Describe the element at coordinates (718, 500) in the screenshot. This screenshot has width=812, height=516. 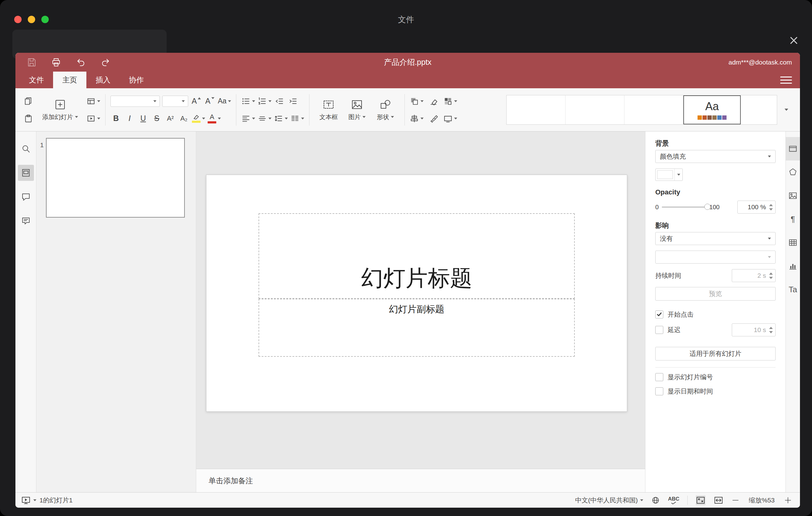
I see `fit-to-width-button` at that location.